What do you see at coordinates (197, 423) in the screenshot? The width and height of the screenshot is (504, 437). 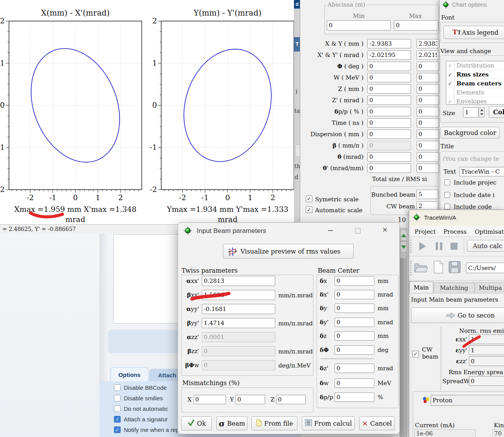 I see `ok-button: Ok` at bounding box center [197, 423].